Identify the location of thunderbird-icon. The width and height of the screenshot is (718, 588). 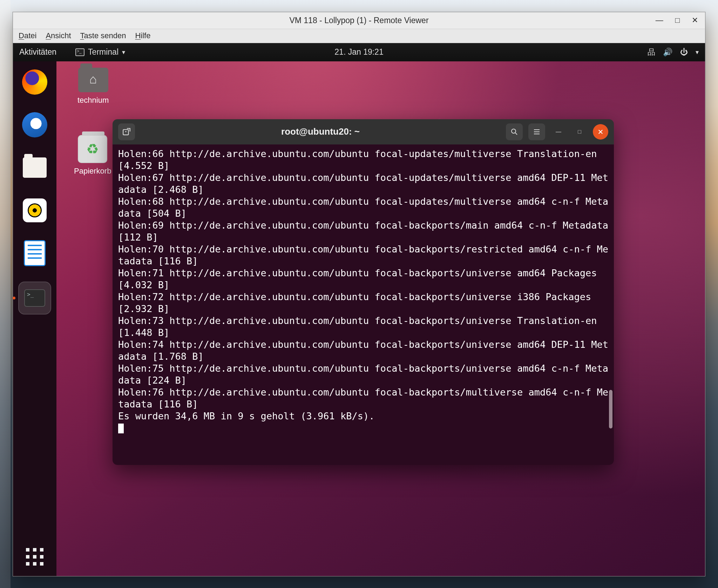
(35, 125).